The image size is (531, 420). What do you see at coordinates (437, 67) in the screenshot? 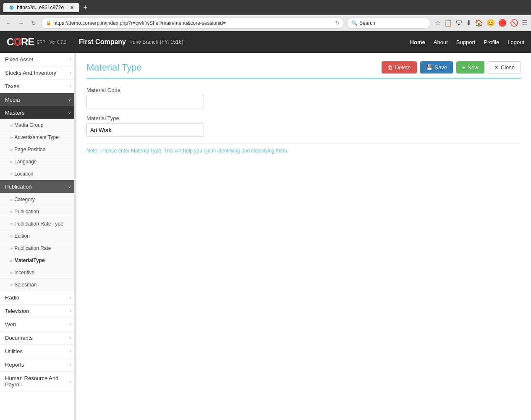
I see `save-button: 💾 Save` at bounding box center [437, 67].